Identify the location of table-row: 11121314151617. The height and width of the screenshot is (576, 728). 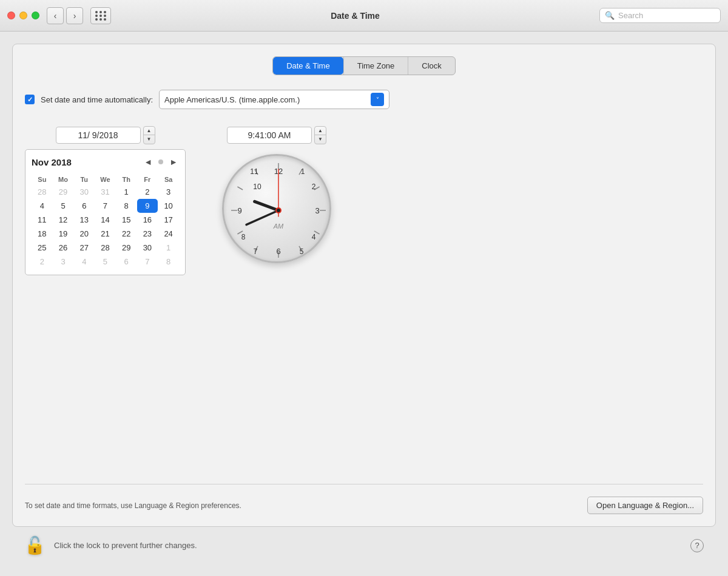
(106, 219).